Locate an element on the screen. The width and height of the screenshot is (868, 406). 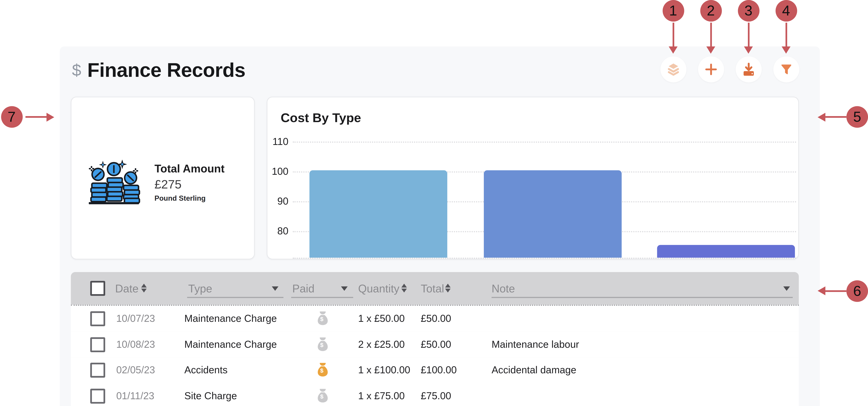
callout-4-arrow is located at coordinates (786, 35).